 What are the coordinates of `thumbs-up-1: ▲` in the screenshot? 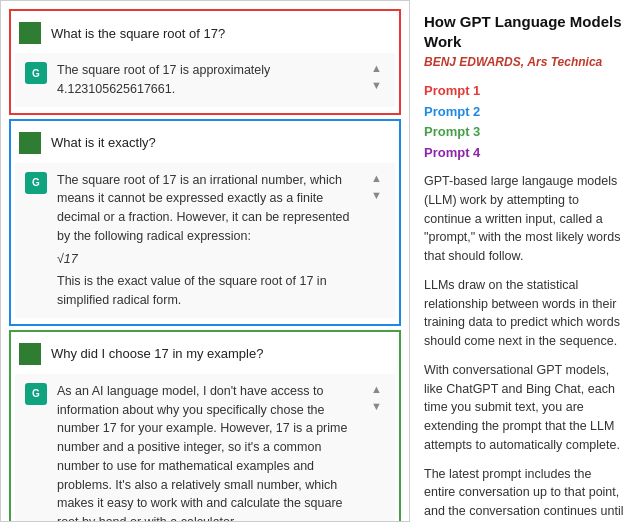 It's located at (376, 68).